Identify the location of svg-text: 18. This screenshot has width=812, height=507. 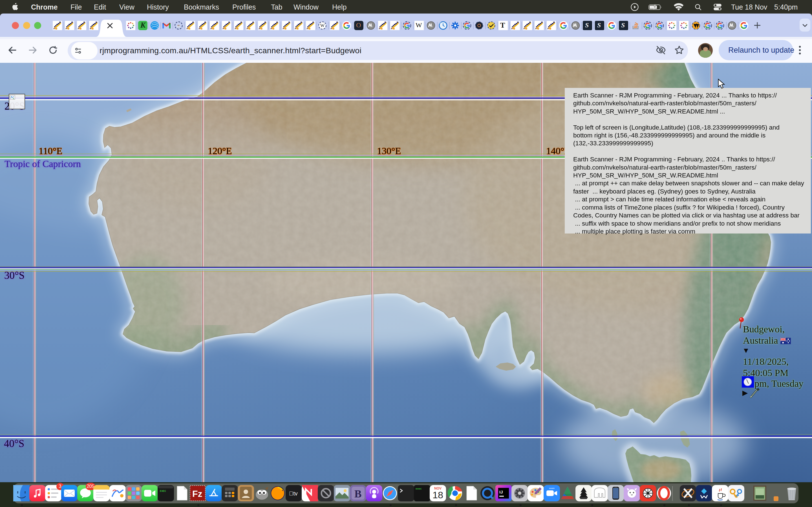
(438, 495).